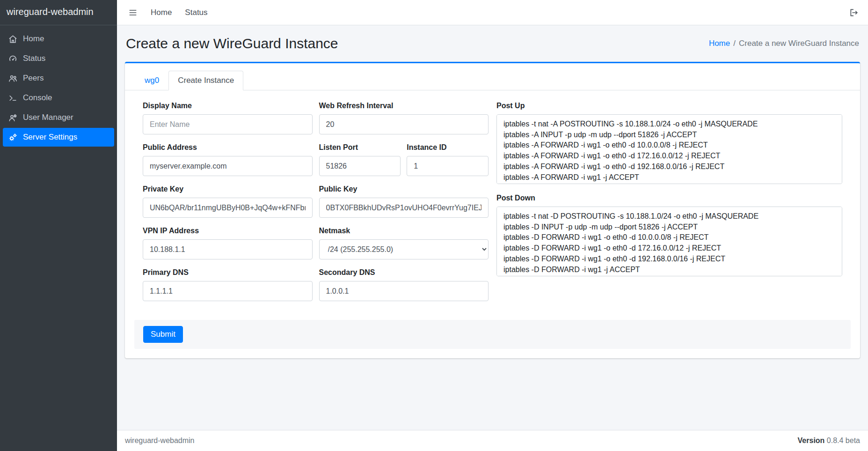  Describe the element at coordinates (196, 13) in the screenshot. I see `topnav-link-status: Status` at that location.